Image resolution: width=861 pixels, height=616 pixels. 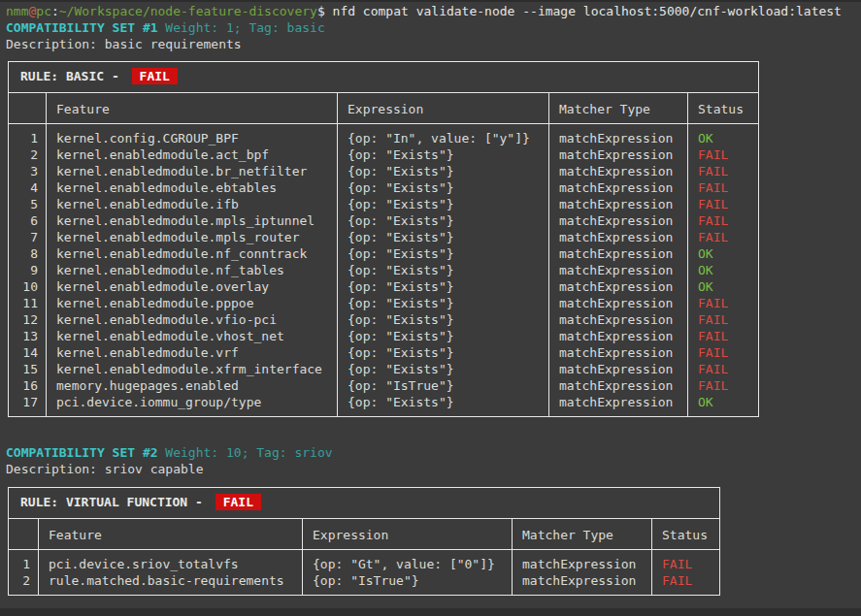 I want to click on table-row: 3kernel.enabledmodule.br_netfilter{op: "…, so click(x=384, y=171).